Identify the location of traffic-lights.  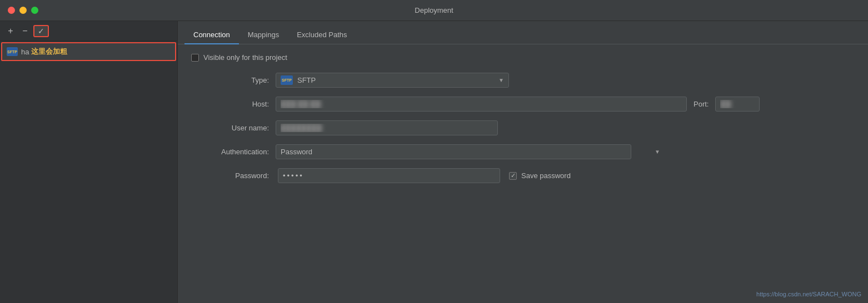
(23, 10).